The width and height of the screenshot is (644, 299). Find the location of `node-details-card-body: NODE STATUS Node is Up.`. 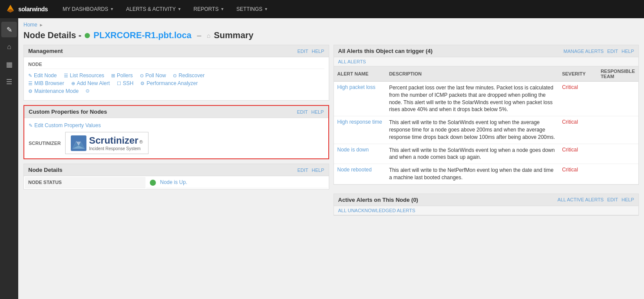

node-details-card-body: NODE STATUS Node is Up. is located at coordinates (176, 183).